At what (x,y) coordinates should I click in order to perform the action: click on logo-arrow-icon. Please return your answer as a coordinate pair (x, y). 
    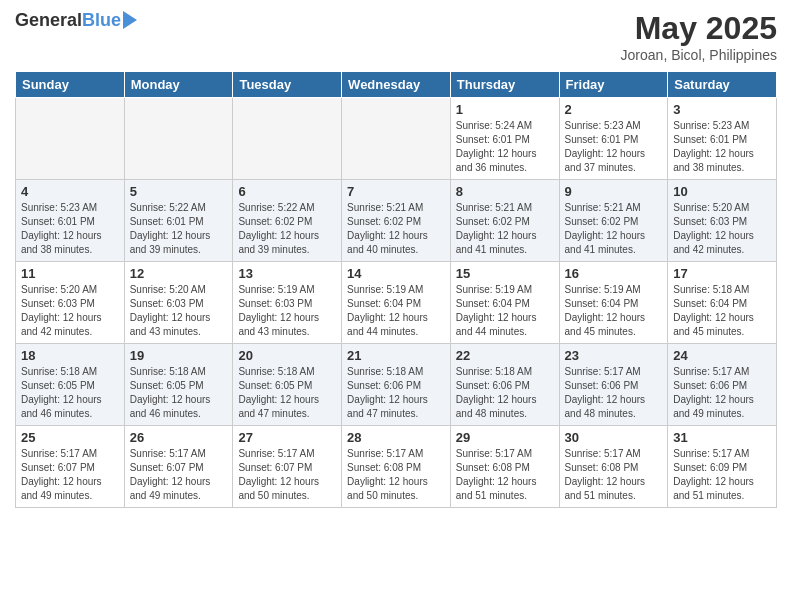
    Looking at the image, I should click on (130, 20).